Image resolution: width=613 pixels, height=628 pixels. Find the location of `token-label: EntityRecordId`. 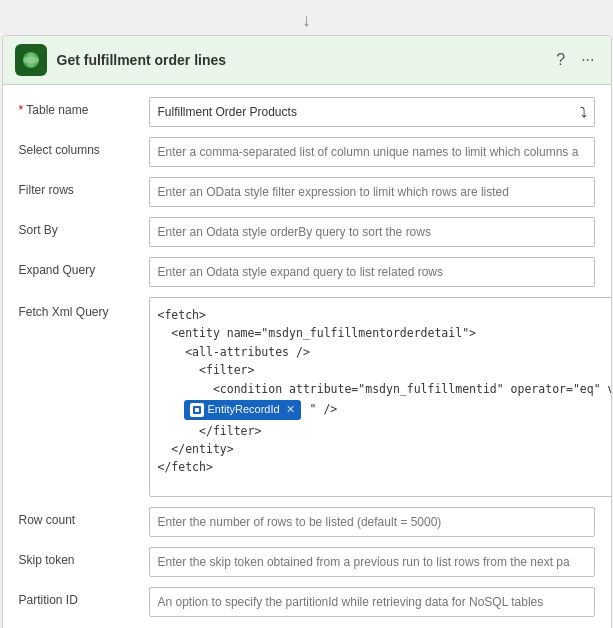

token-label: EntityRecordId is located at coordinates (244, 410).